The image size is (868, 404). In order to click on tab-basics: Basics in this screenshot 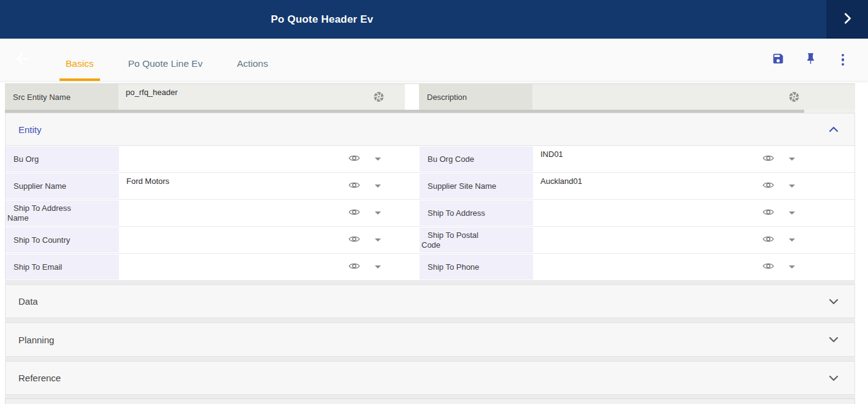, I will do `click(80, 69)`.